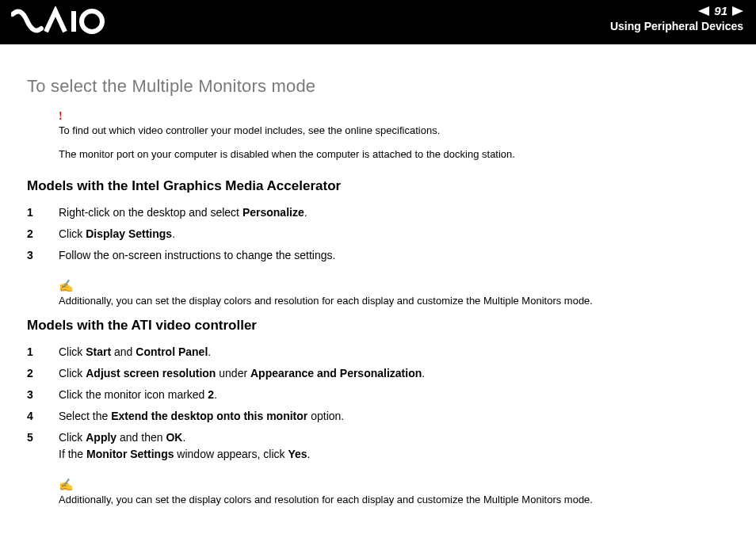 The image size is (756, 534). Describe the element at coordinates (721, 11) in the screenshot. I see `page-number: 91` at that location.